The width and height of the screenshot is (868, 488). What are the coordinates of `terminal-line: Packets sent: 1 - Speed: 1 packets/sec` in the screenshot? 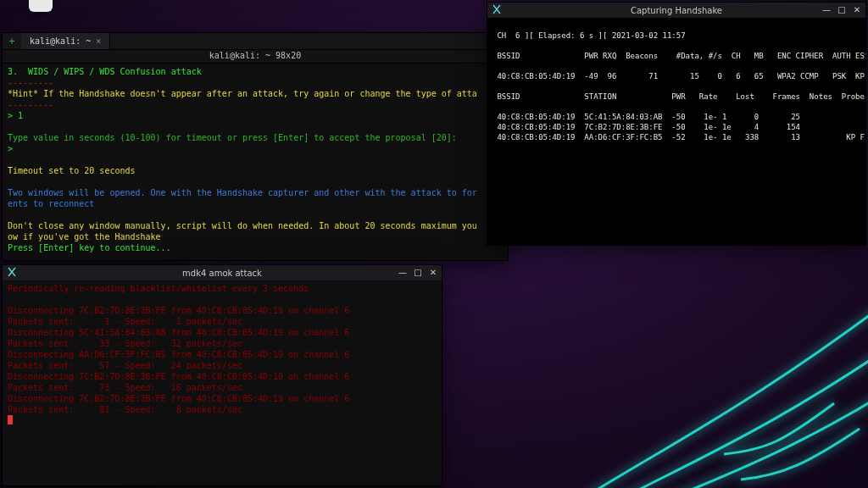 It's located at (222, 322).